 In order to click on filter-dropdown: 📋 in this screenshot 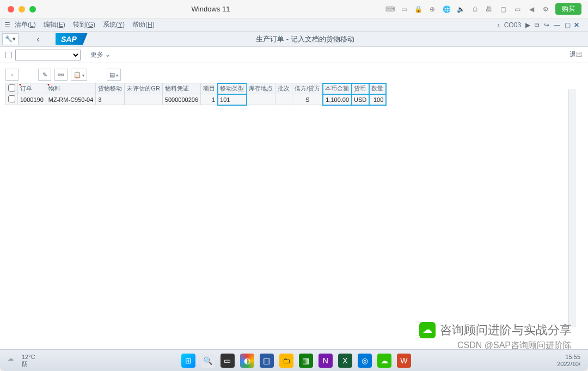, I will do `click(79, 75)`.